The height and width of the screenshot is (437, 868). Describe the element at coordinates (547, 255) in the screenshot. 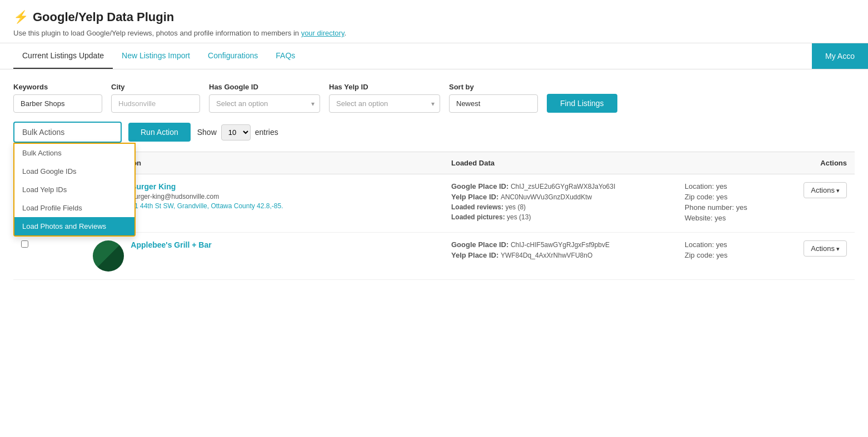

I see `yelp-place-id-value-applebees: YWF84Dq_4AxXrNhwVFU8nO` at that location.